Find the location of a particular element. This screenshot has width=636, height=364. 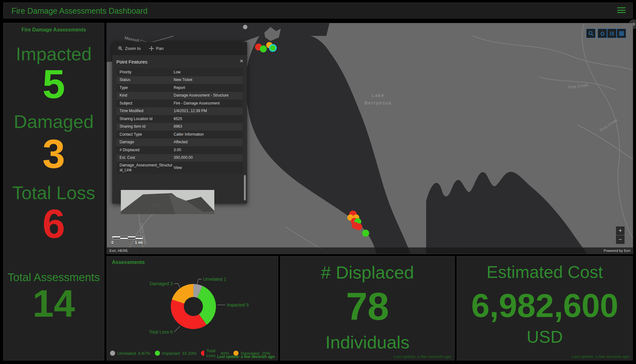

damaged-house-photo is located at coordinates (168, 202).